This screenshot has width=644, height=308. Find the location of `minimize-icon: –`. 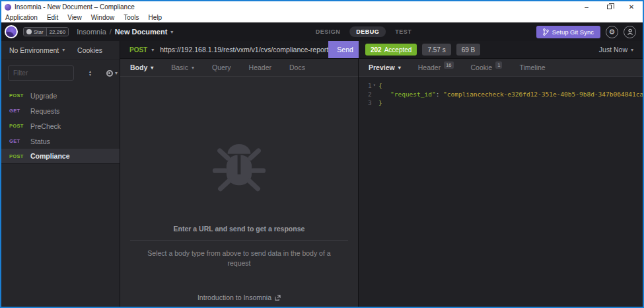

minimize-icon: – is located at coordinates (587, 7).